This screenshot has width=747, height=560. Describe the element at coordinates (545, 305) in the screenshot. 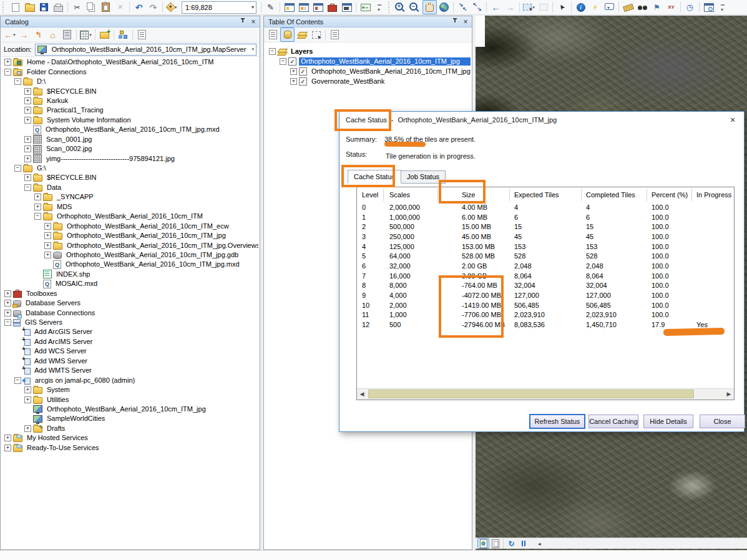

I see `table-row: 102,000-1419.00 MB506,485506,485100.0` at that location.